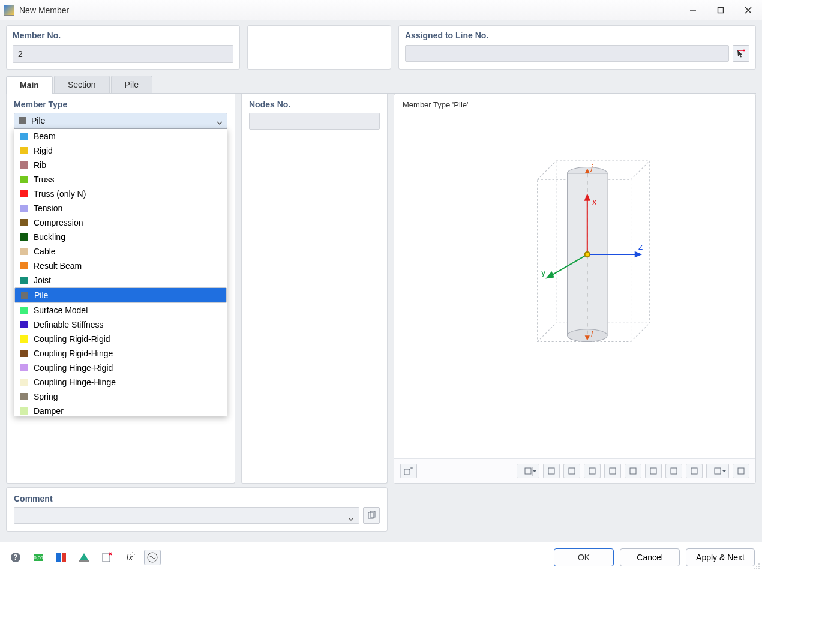 The width and height of the screenshot is (840, 630). Describe the element at coordinates (121, 151) in the screenshot. I see `member-type-option: Rigid` at that location.